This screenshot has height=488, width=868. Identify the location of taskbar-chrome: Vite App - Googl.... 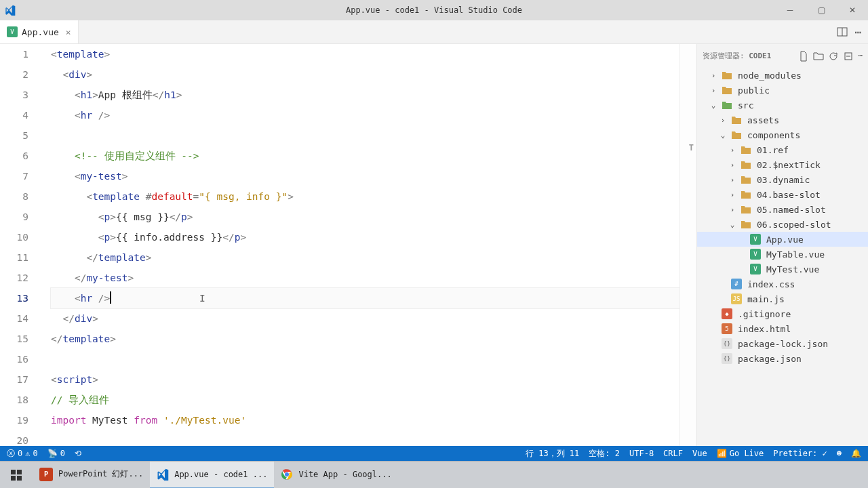
(336, 475).